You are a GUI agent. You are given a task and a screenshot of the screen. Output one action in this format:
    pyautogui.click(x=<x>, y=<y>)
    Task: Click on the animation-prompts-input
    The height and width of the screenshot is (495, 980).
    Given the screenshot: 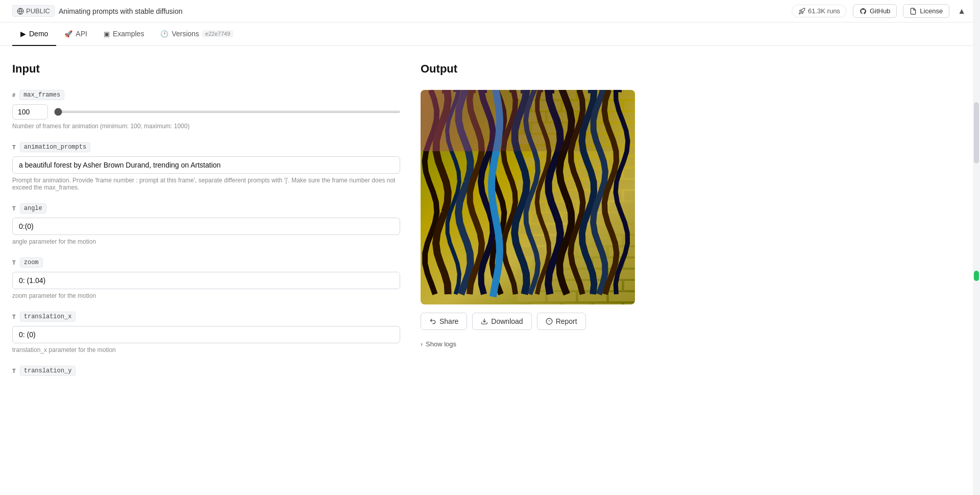 What is the action you would take?
    pyautogui.click(x=206, y=165)
    